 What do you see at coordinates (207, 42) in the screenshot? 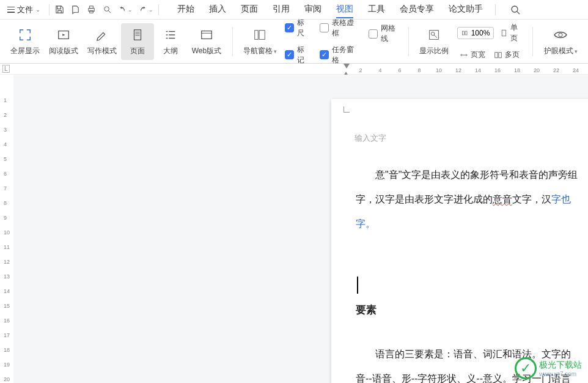
I see `web-layout-button: Web版式` at bounding box center [207, 42].